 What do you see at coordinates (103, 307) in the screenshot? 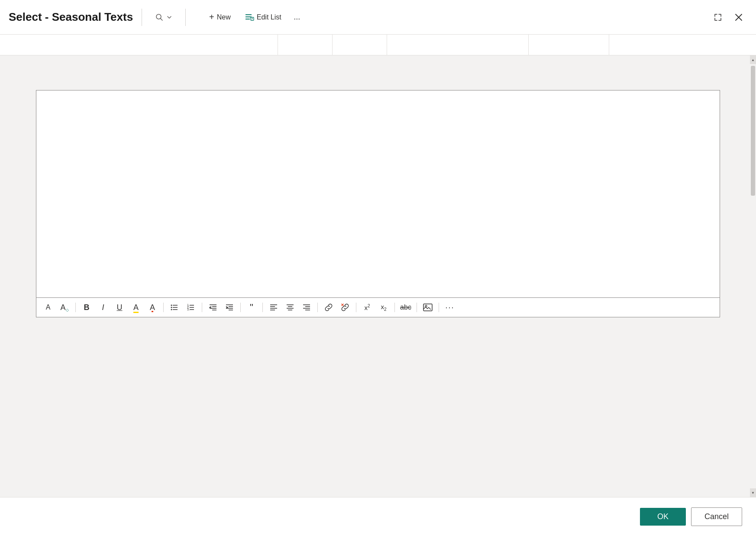
I see `italic-icon: I` at bounding box center [103, 307].